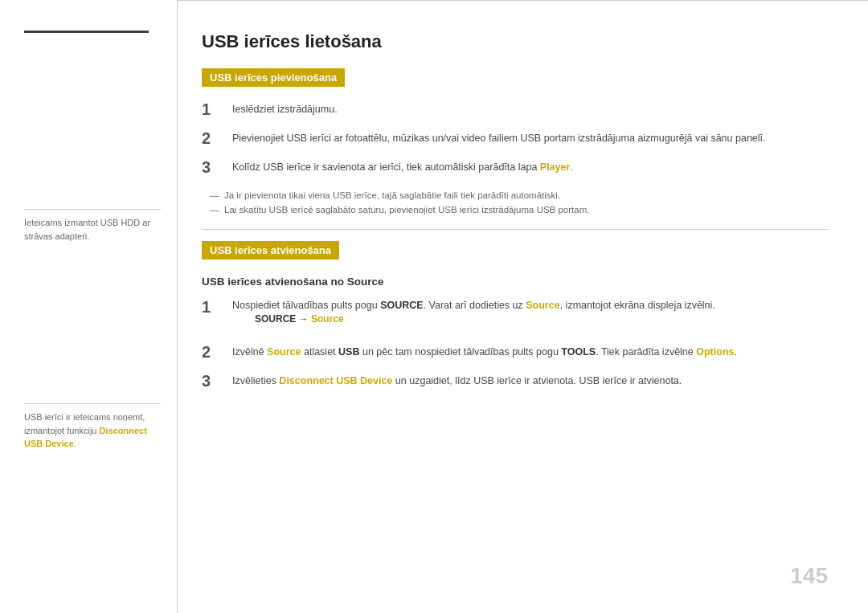 Image resolution: width=868 pixels, height=613 pixels. I want to click on step-item: 3 Izvēlieties Disconnect USB Device un u…, so click(514, 381).